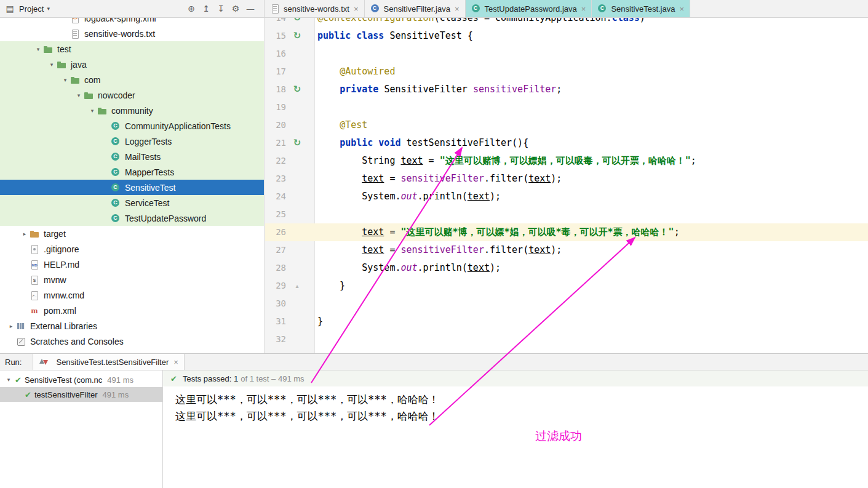 This screenshot has height=488, width=868. What do you see at coordinates (276, 90) in the screenshot?
I see `line-number: 18` at bounding box center [276, 90].